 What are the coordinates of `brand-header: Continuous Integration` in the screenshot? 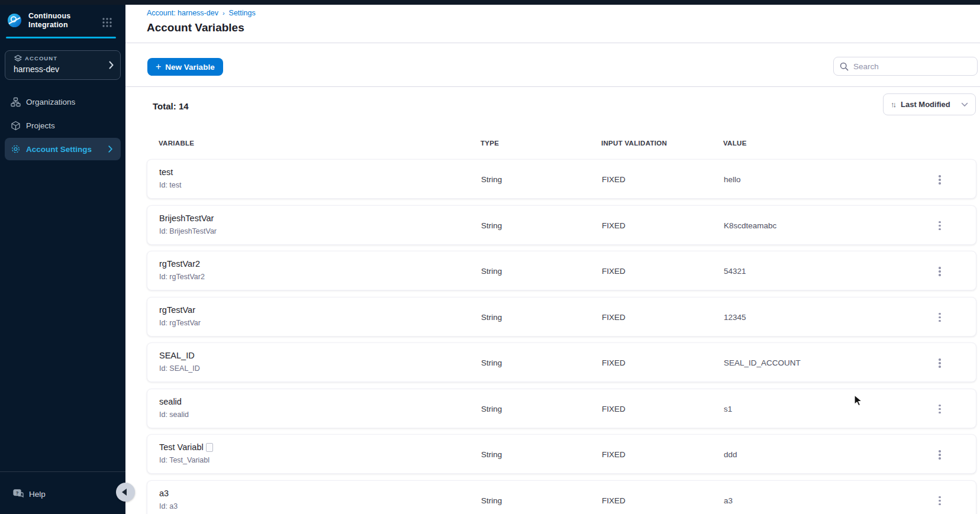 It's located at (63, 21).